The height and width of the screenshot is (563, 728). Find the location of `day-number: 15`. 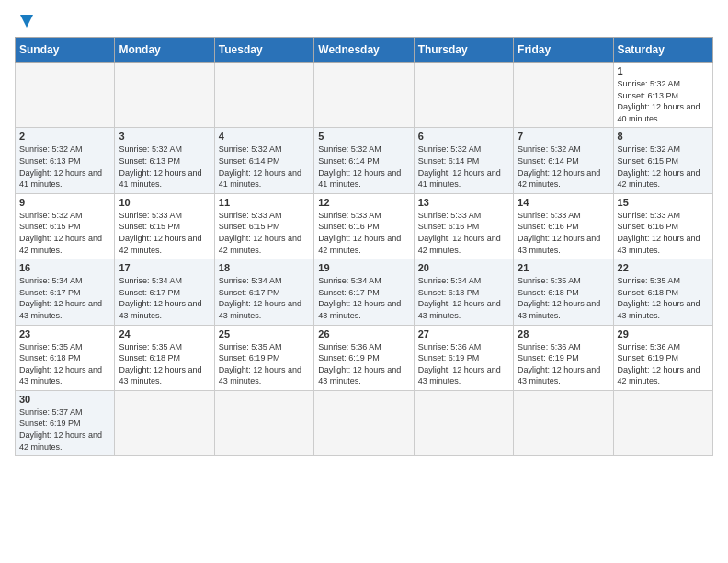

day-number: 15 is located at coordinates (664, 202).